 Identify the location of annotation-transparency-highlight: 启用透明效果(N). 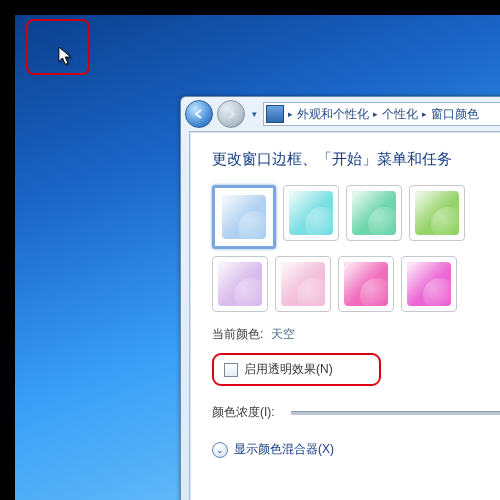
(296, 370).